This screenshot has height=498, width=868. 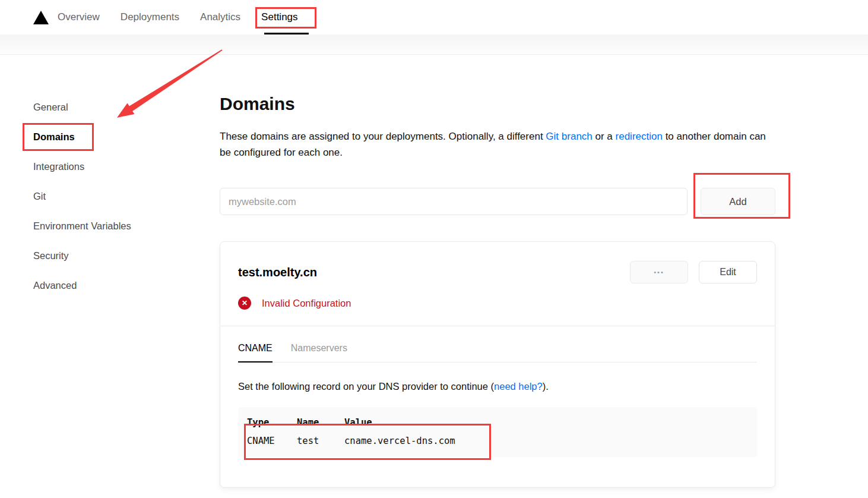 I want to click on domain-status-row: ✕ Invalid Configuration, so click(x=498, y=303).